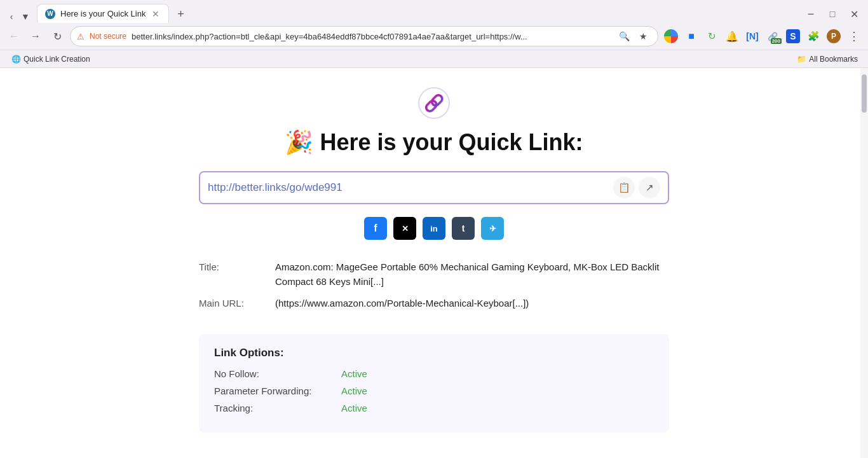 This screenshot has height=458, width=868. Describe the element at coordinates (410, 188) in the screenshot. I see `quick-link-url: http://better.links/go/wde991` at that location.